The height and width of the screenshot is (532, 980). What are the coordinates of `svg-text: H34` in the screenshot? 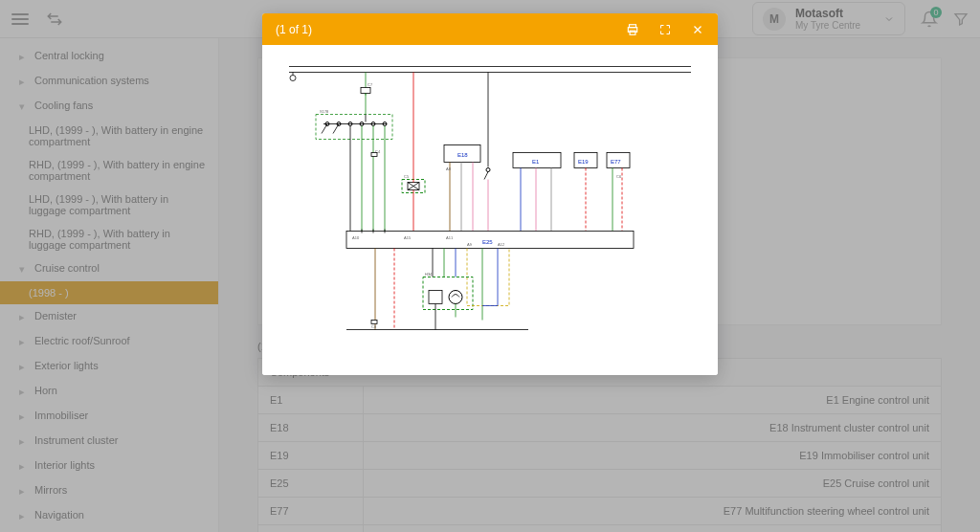 It's located at (429, 274).